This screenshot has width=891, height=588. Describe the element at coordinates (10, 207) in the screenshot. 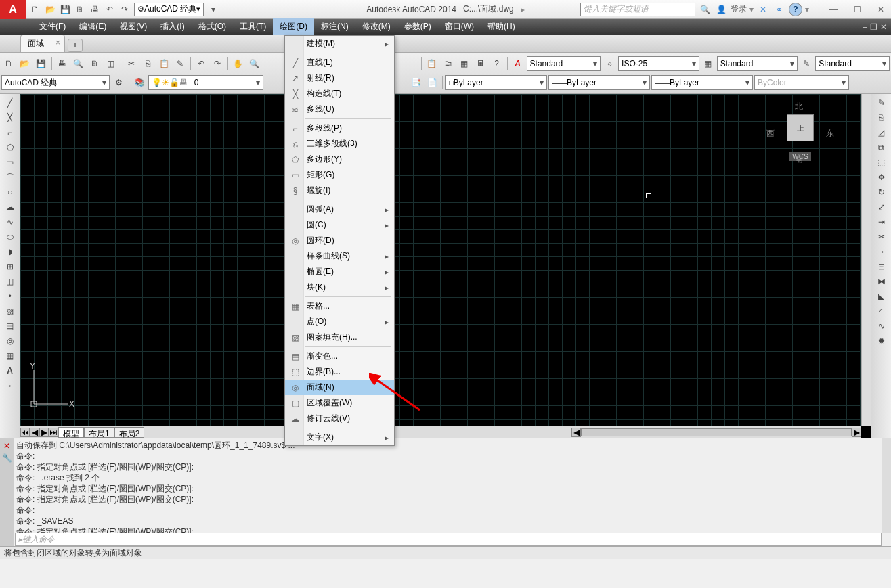

I see `revcloud-icon: ☁` at that location.